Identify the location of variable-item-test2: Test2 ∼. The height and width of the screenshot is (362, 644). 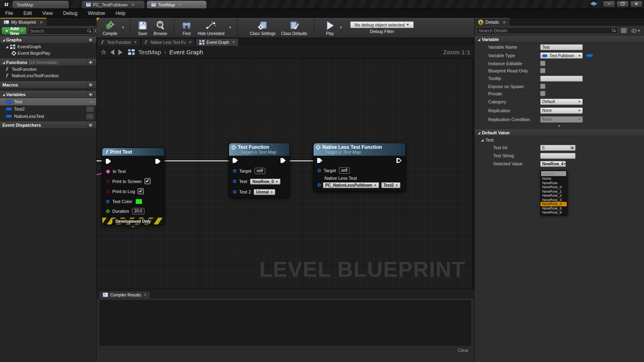
(48, 109).